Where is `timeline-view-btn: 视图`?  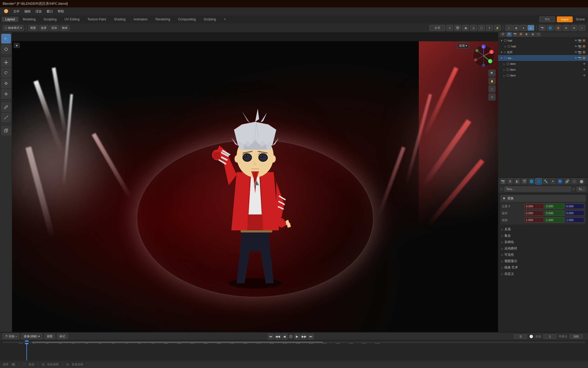
timeline-view-btn: 视图 is located at coordinates (50, 336).